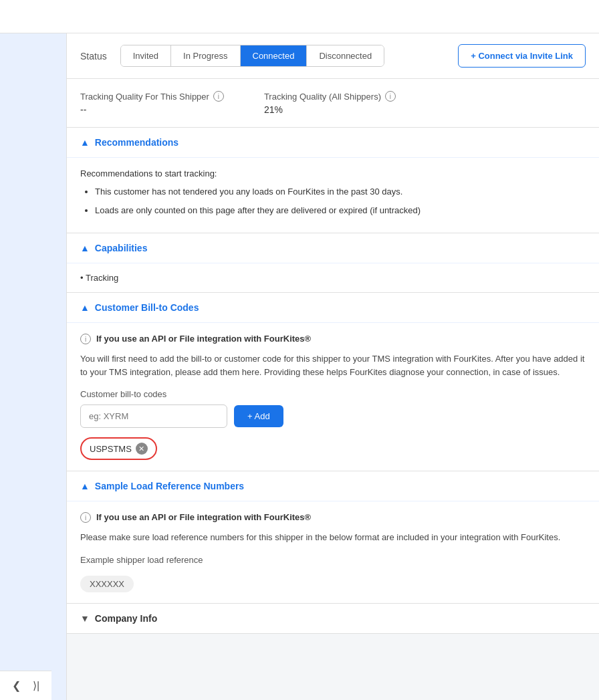 The image size is (599, 700). What do you see at coordinates (333, 365) in the screenshot?
I see `api-info-desc: You will first need to add the bill-to o…` at bounding box center [333, 365].